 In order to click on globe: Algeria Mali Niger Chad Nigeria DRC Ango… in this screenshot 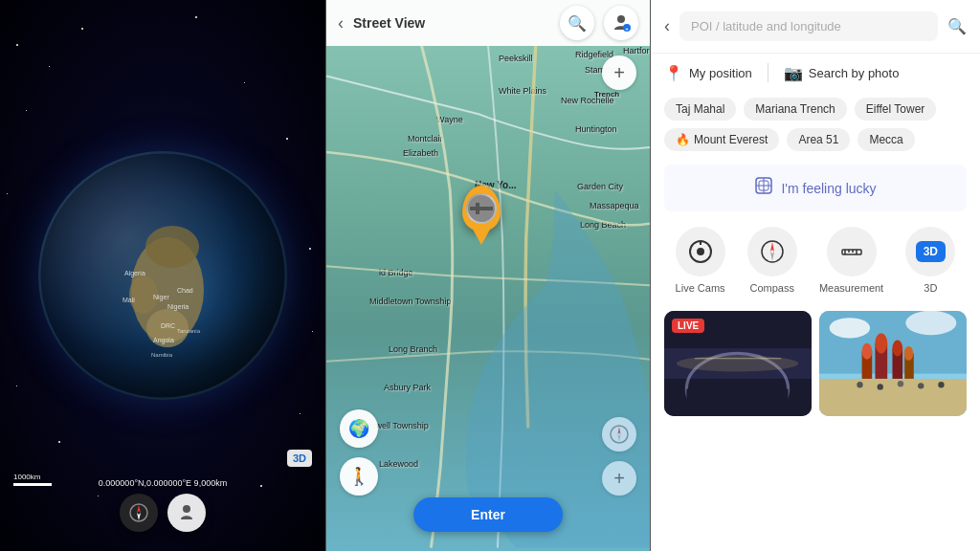, I will do `click(163, 276)`.